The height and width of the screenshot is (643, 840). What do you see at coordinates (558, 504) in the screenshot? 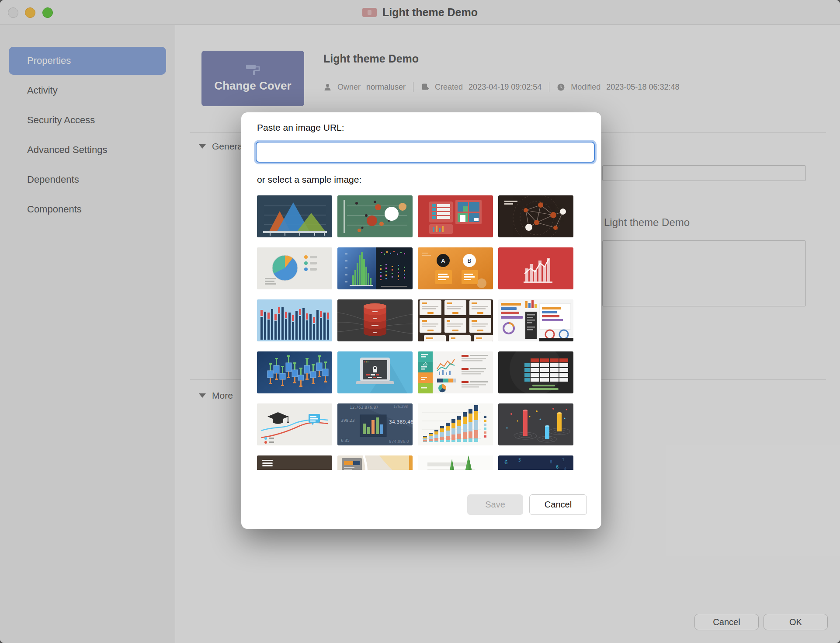
I see `dialog-cancel-button: Cancel` at bounding box center [558, 504].